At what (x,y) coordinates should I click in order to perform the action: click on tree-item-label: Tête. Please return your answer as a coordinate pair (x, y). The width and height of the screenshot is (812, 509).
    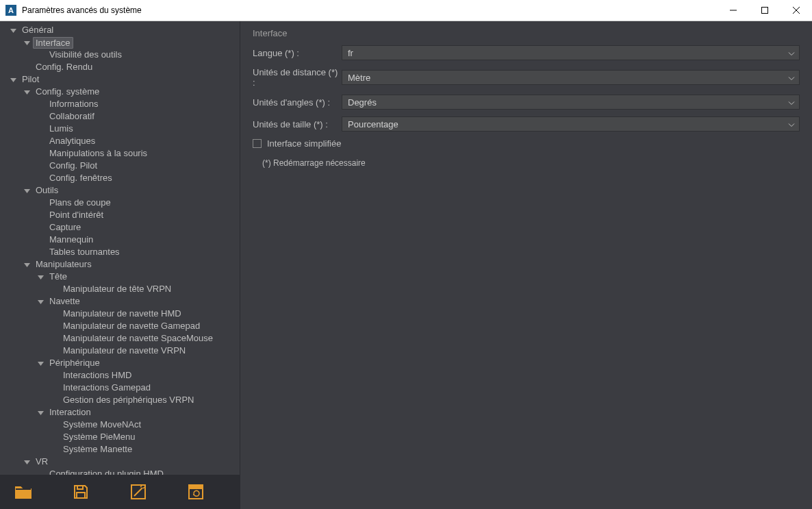
    Looking at the image, I should click on (58, 277).